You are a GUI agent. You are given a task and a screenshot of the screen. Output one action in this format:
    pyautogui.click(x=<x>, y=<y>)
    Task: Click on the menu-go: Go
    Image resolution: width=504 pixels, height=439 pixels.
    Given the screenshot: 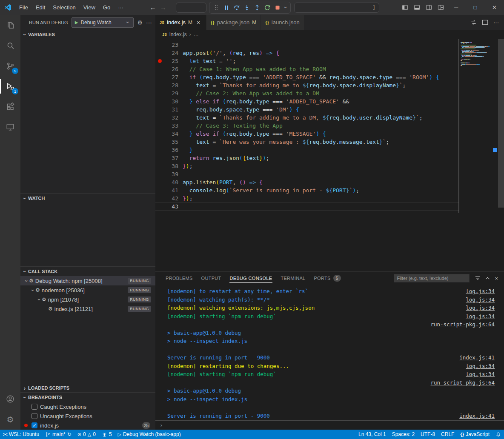 What is the action you would take?
    pyautogui.click(x=106, y=8)
    